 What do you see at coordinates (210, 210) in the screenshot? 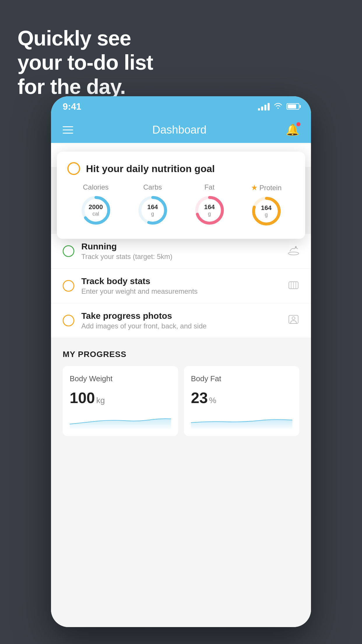
I see `fat-donut: 164g` at bounding box center [210, 210].